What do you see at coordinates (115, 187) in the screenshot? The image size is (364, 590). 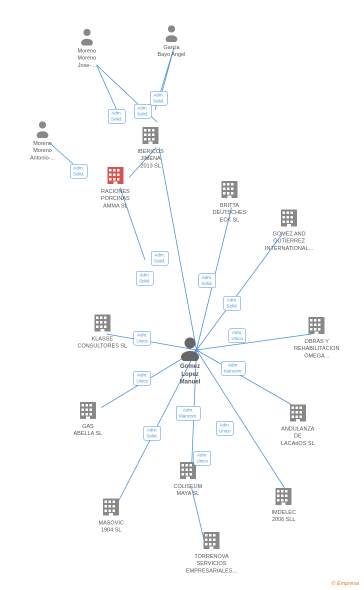 I see `node-raciones-porcinas: RACIONES PORCINAS AMMA SL` at bounding box center [115, 187].